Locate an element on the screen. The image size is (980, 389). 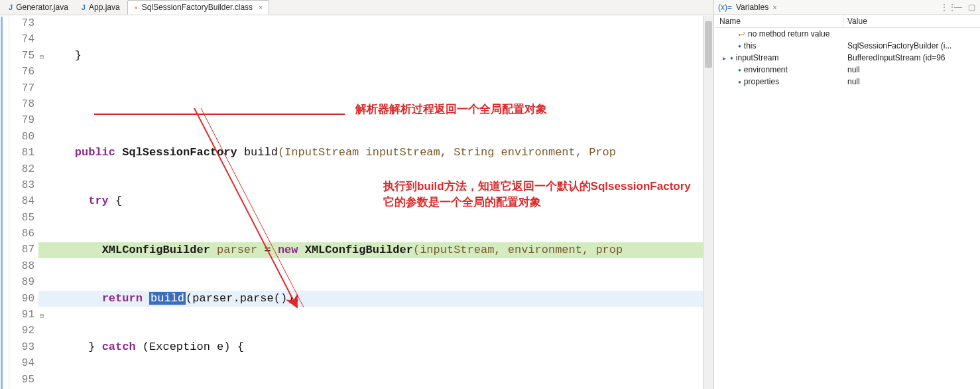
class-file-icon is located at coordinates (136, 7).